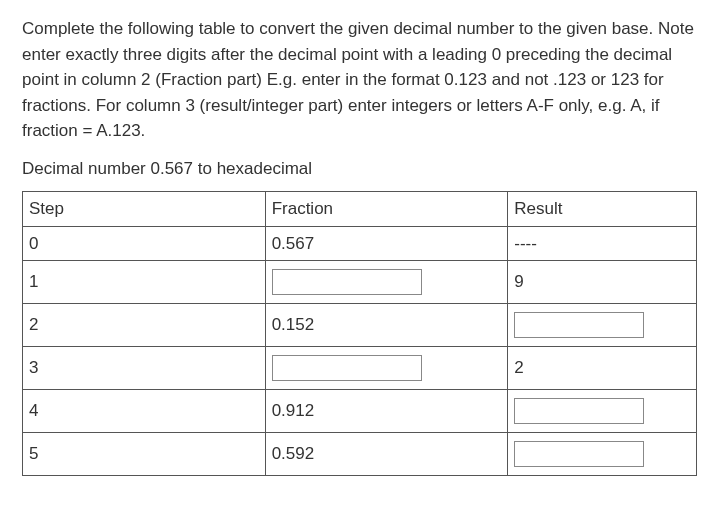 The width and height of the screenshot is (719, 513). I want to click on table-row: 5 0.592, so click(360, 454).